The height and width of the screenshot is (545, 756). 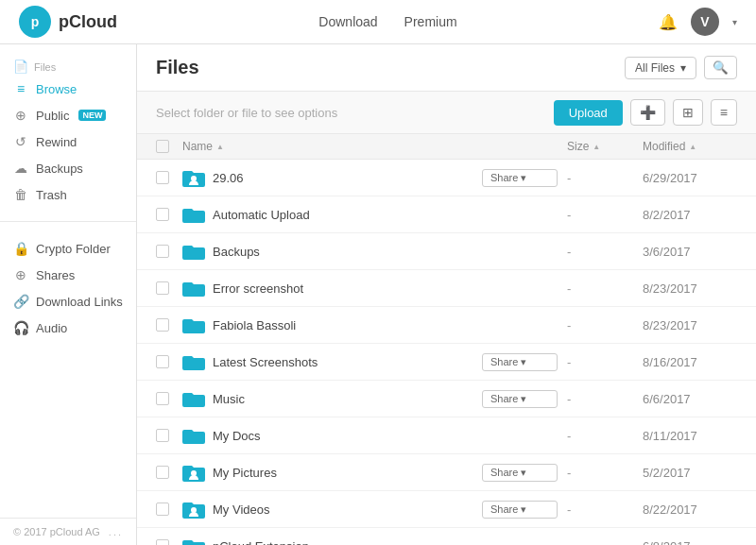 I want to click on table-row: Latest Screenshots Share▾ - 8/16/2017, so click(x=446, y=363).